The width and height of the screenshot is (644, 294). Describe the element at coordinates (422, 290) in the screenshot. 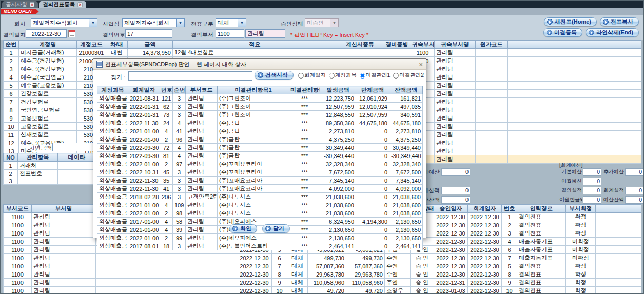

I see `cell: 승 인` at that location.